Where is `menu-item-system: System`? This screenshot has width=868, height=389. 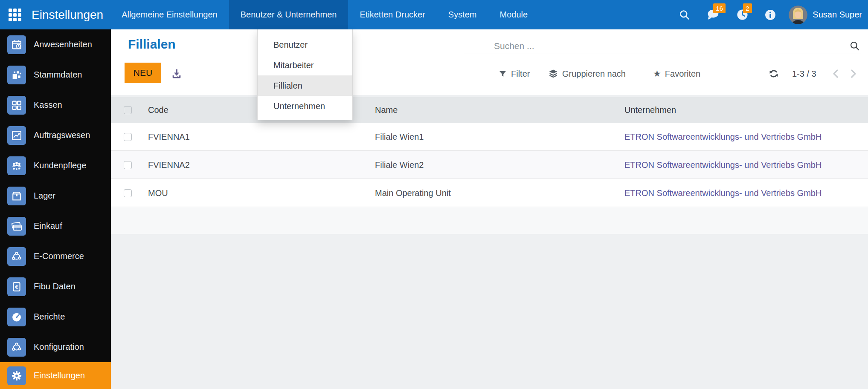
menu-item-system: System is located at coordinates (462, 14).